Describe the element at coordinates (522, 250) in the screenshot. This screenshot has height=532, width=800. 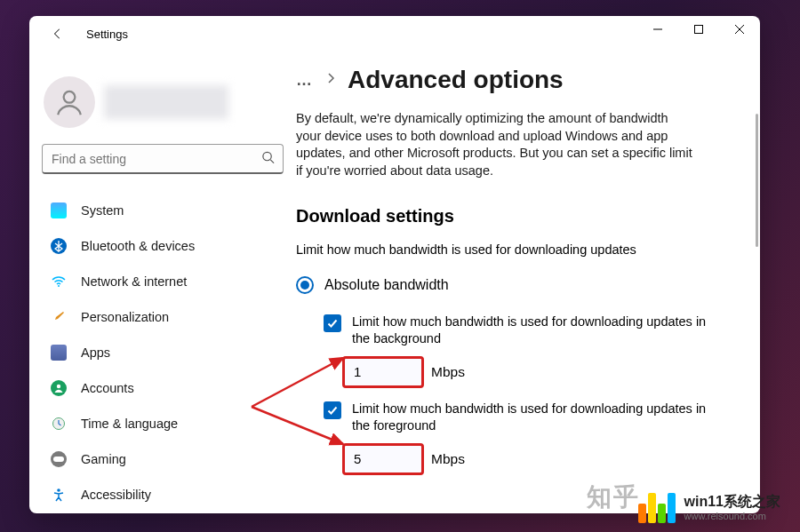
I see `download-settings-subdesc: Limit how much bandwidth is used for dow…` at that location.